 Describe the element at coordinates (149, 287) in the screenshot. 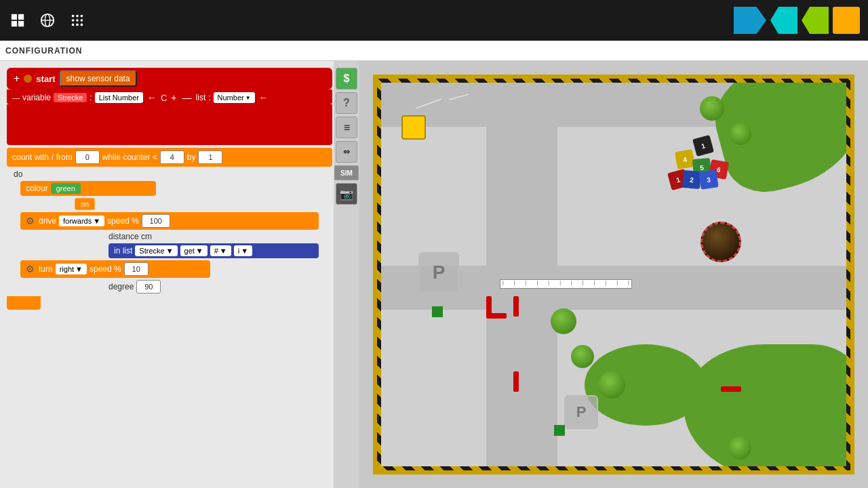

I see `degree-value-input: 90` at that location.